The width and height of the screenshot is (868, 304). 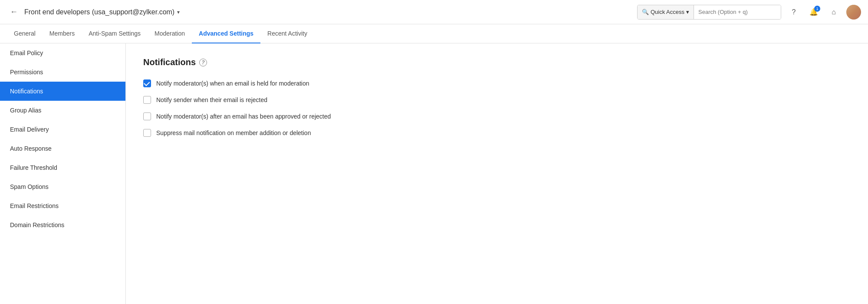 I want to click on sidebar-item-domain-restrictions: Domain Restrictions, so click(x=62, y=225).